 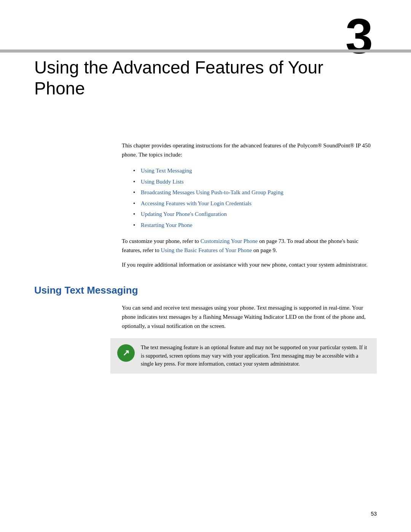 I want to click on note-icon-symbol: ↗, so click(x=126, y=353).